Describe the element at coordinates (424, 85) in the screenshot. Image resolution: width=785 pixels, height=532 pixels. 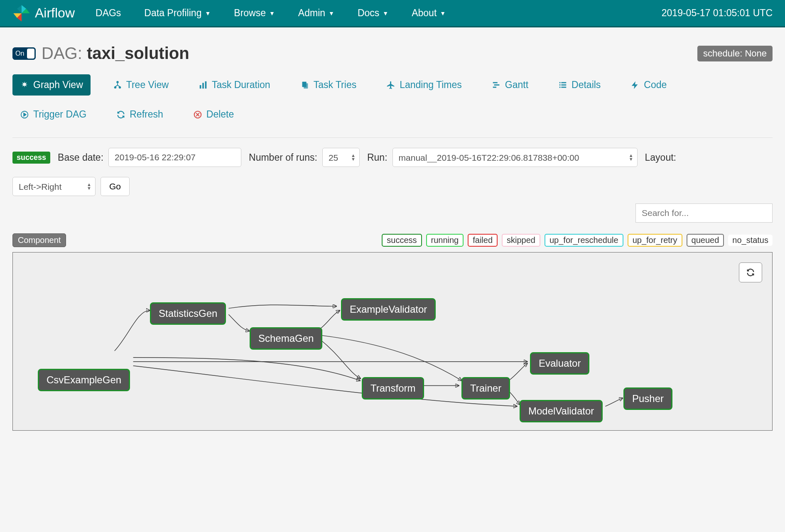
I see `tab-landing-times: Landing Times` at that location.